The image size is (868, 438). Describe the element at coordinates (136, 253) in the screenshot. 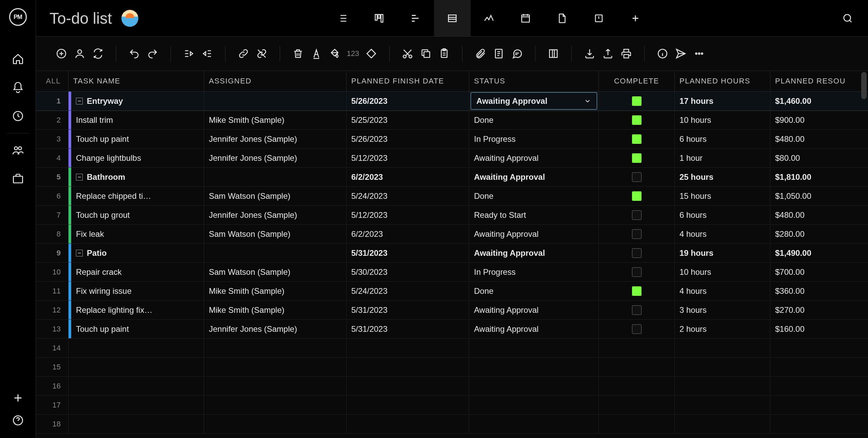

I see `task-cell: −Patio` at that location.